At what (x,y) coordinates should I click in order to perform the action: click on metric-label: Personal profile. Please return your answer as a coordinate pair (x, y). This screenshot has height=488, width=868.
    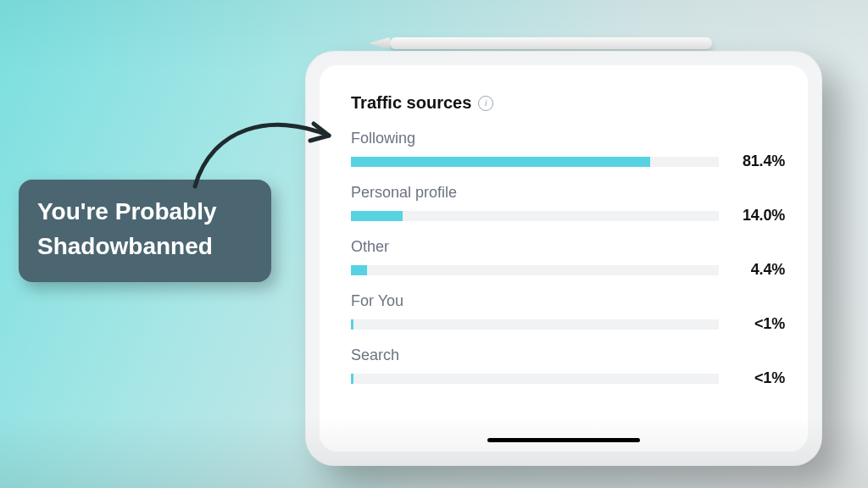
    Looking at the image, I should click on (568, 193).